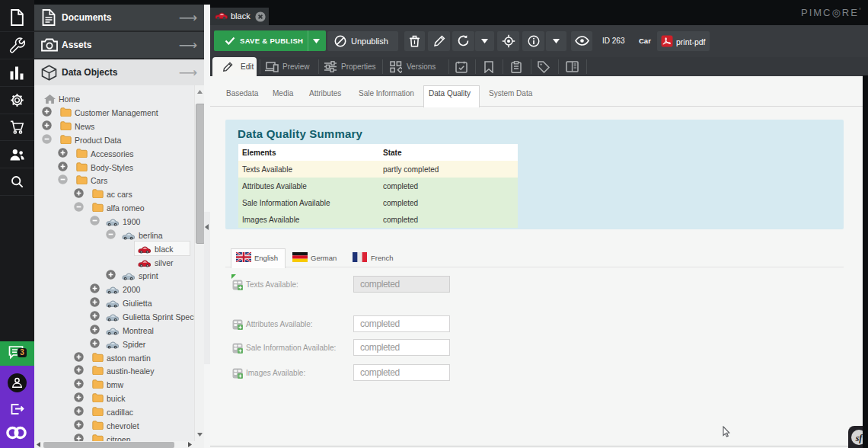 The height and width of the screenshot is (448, 868). Describe the element at coordinates (859, 438) in the screenshot. I see `svg-text: sf` at that location.